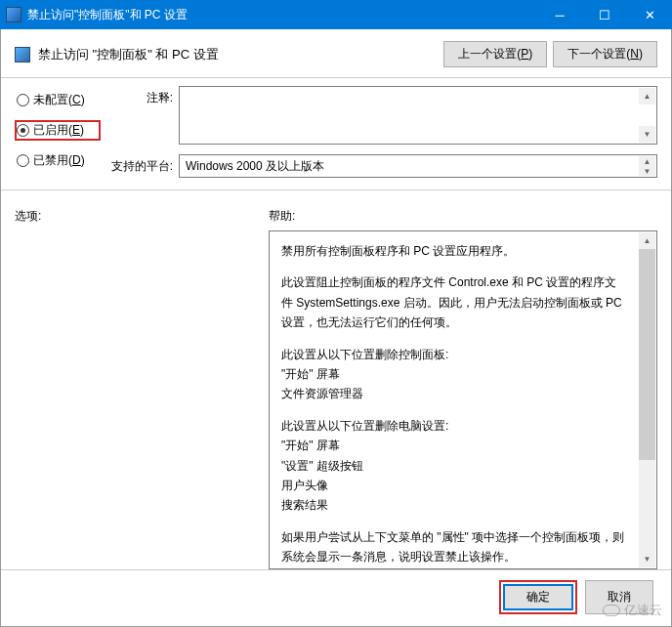 Image resolution: width=672 pixels, height=627 pixels. I want to click on close-button: ✕, so click(650, 15).